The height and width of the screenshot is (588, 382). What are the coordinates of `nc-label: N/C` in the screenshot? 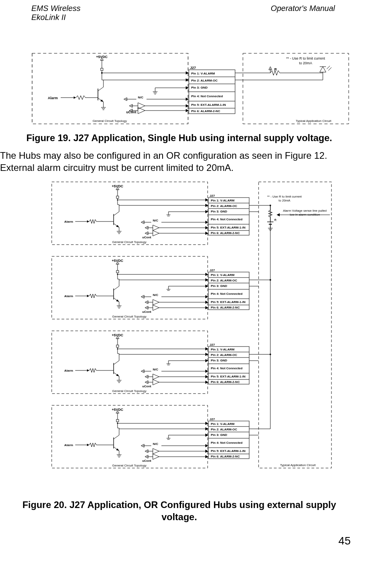 It's located at (141, 97).